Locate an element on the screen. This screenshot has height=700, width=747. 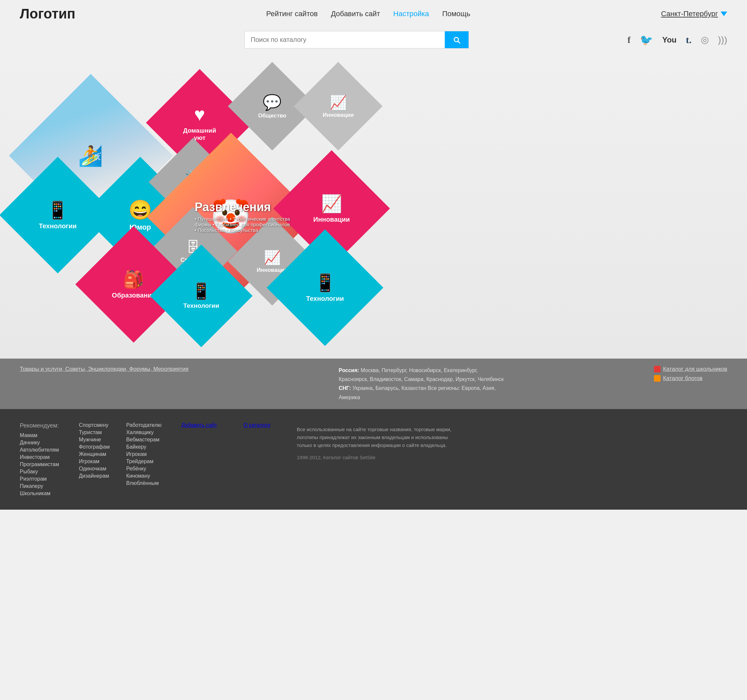
russia-label: Россия: is located at coordinates (349, 370).